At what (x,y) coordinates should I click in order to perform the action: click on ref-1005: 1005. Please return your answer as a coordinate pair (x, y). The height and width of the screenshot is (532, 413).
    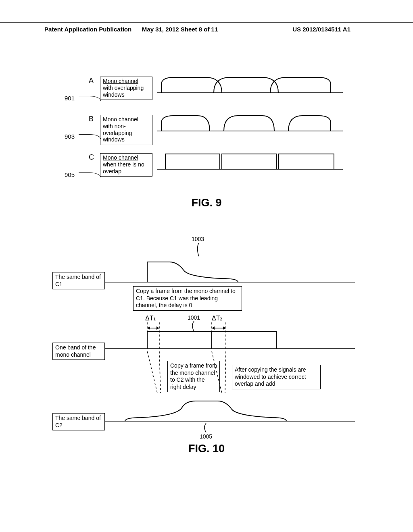
    Looking at the image, I should click on (206, 437).